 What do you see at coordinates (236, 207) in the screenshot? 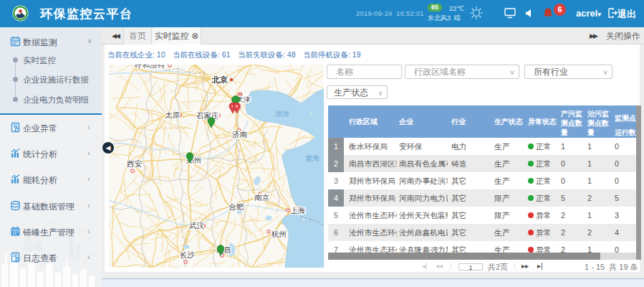
I see `svg-text: 合肥` at bounding box center [236, 207].